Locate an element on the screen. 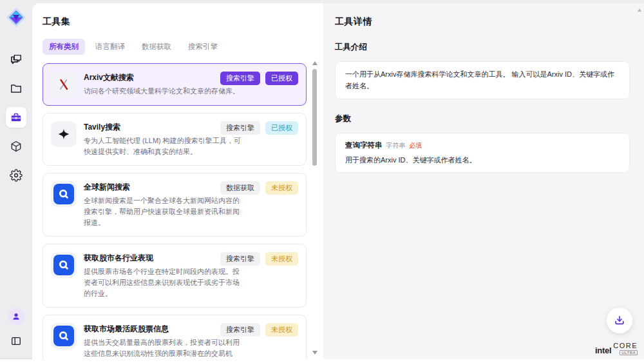 The height and width of the screenshot is (363, 644). tab-all-categories: 所有类别 is located at coordinates (64, 46).